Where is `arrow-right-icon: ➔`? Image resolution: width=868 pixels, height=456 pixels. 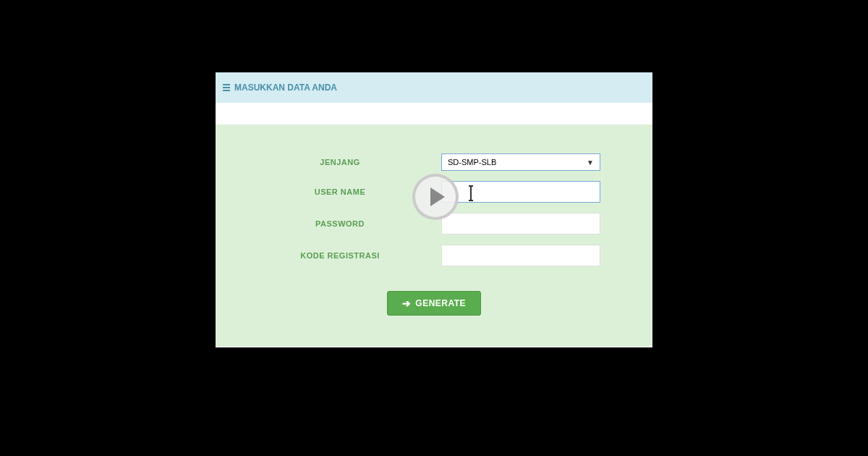 arrow-right-icon: ➔ is located at coordinates (407, 303).